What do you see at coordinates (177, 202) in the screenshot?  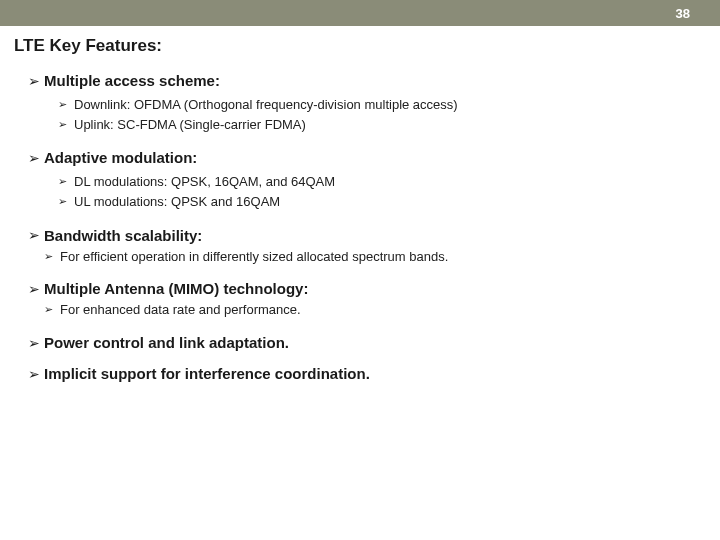 I see `item-text: UL modulations: QPSK and 16QAM` at bounding box center [177, 202].